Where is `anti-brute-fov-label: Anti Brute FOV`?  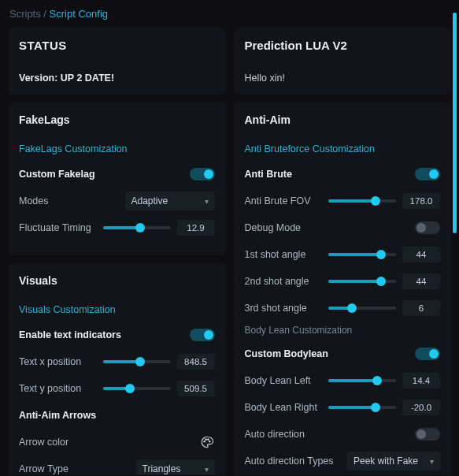
anti-brute-fov-label: Anti Brute FOV is located at coordinates (278, 201).